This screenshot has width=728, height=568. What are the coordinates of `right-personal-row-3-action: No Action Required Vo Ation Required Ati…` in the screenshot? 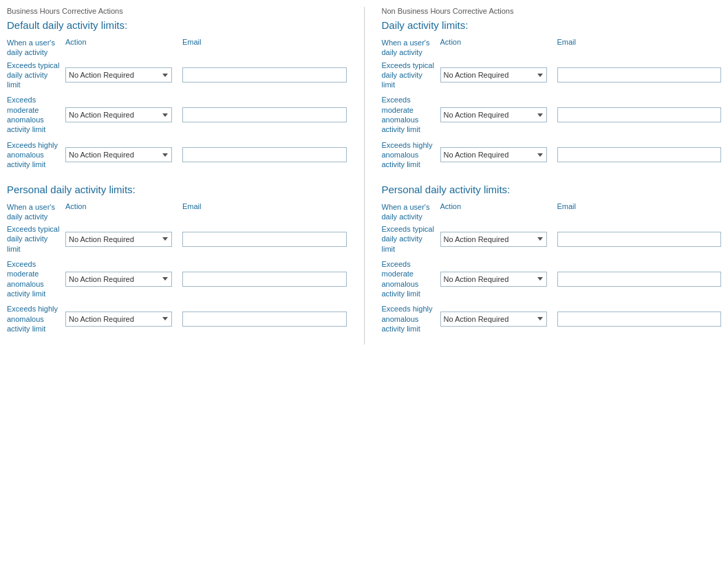 It's located at (494, 319).